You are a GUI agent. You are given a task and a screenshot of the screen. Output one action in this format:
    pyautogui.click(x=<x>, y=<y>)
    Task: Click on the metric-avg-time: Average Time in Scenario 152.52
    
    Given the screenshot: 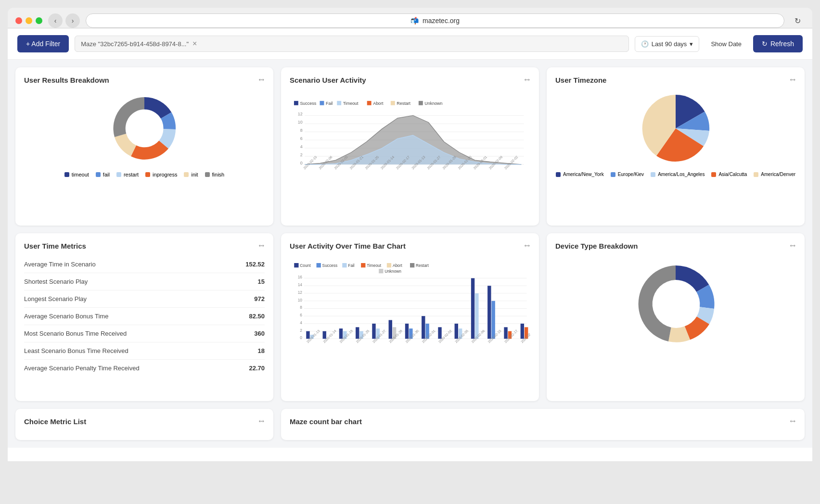 What is the action you would take?
    pyautogui.click(x=144, y=265)
    